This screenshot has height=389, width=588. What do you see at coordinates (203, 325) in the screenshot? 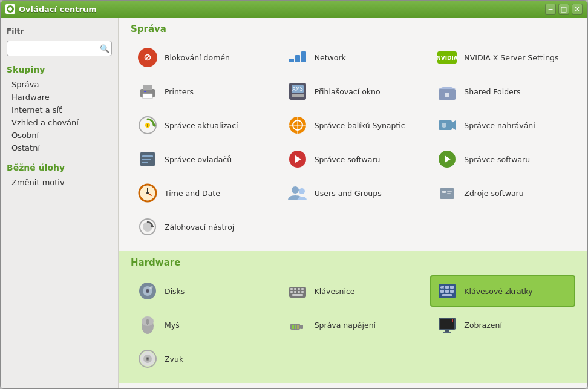
I see `item-mys: Myš` at bounding box center [203, 325].